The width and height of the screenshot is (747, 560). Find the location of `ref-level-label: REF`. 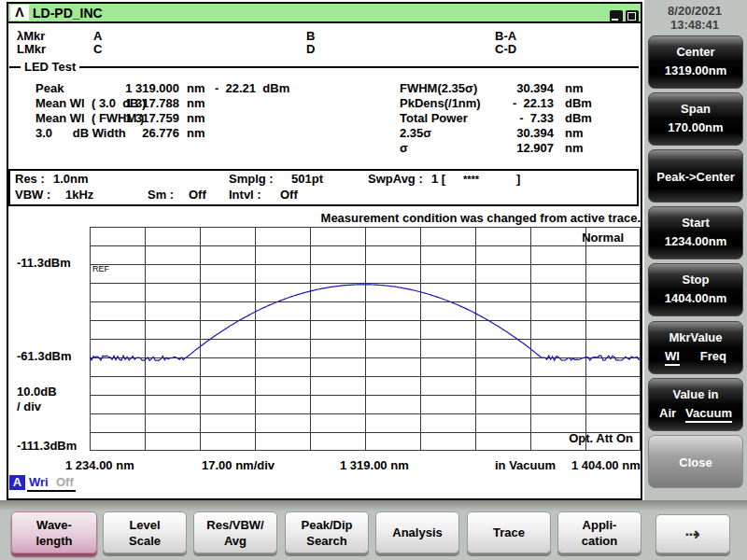

ref-level-label: REF is located at coordinates (101, 269).